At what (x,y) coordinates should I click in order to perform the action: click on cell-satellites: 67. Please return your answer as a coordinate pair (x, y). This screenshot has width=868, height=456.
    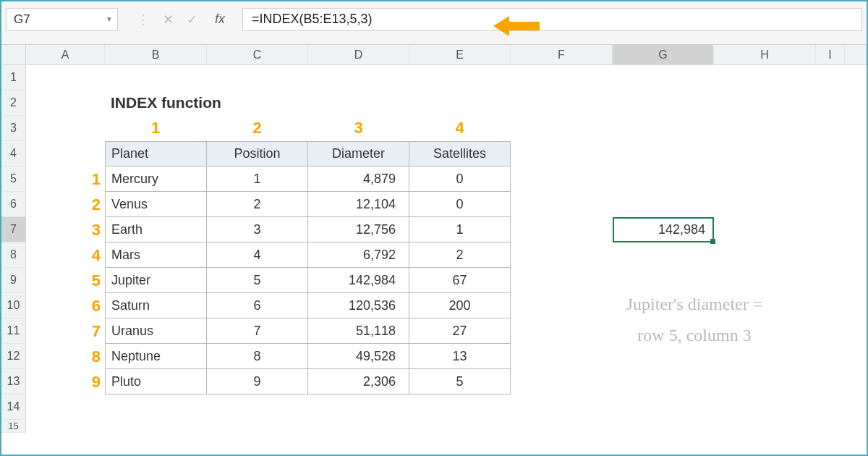
    Looking at the image, I should click on (460, 281).